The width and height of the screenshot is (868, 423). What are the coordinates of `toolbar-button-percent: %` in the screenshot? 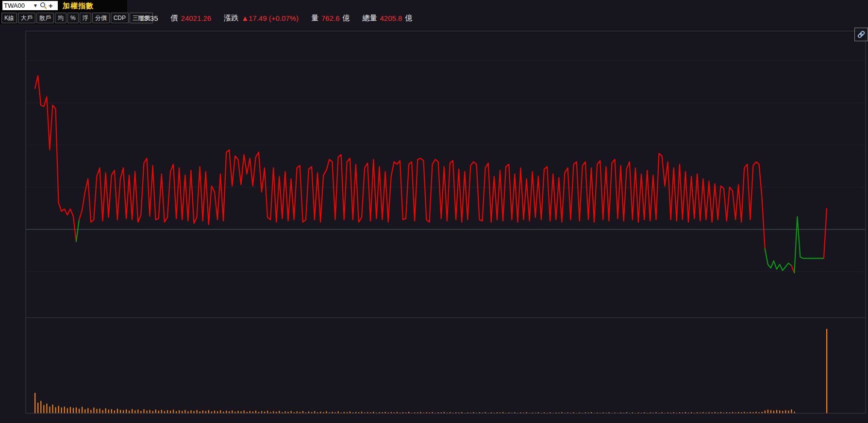 It's located at (73, 18).